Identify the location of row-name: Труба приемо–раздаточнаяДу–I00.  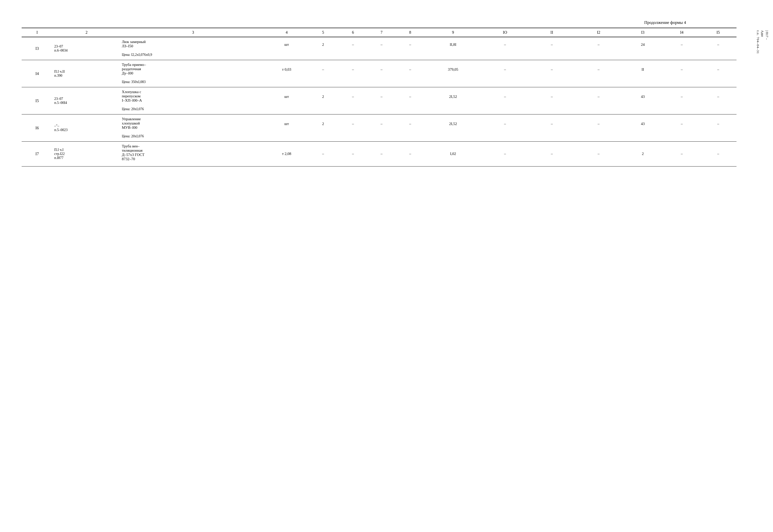
(193, 68).